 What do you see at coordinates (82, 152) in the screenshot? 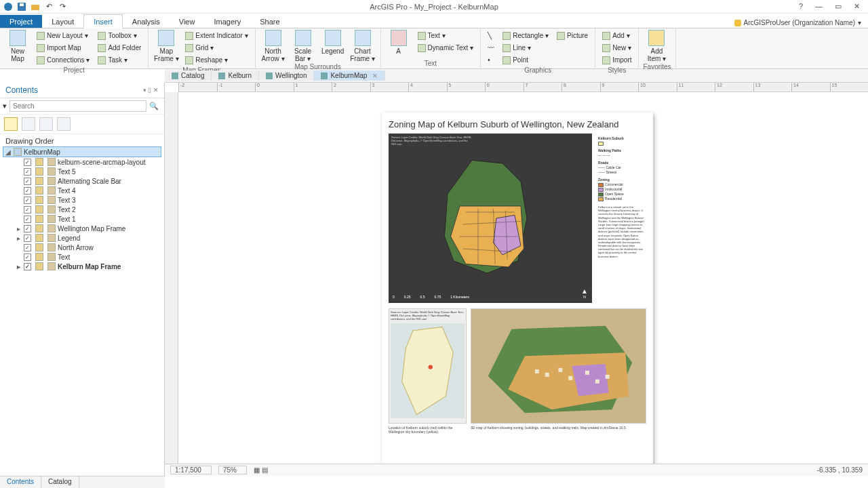
I see `tree-root: ◢KelburnMap` at bounding box center [82, 152].